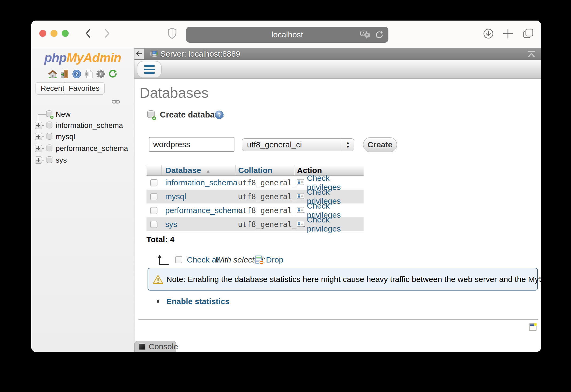 The height and width of the screenshot is (392, 571). I want to click on header-collation: Collation, so click(255, 170).